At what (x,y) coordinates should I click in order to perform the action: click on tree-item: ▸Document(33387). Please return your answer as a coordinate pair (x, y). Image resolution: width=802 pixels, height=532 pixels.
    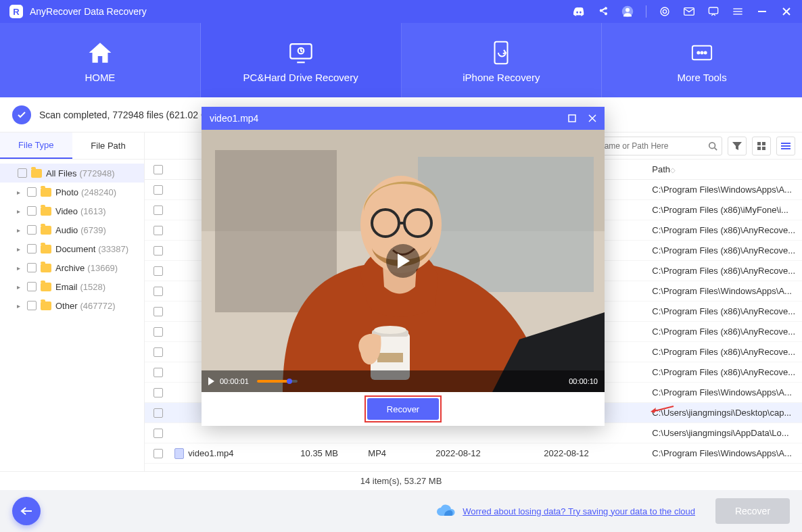
    Looking at the image, I should click on (72, 249).